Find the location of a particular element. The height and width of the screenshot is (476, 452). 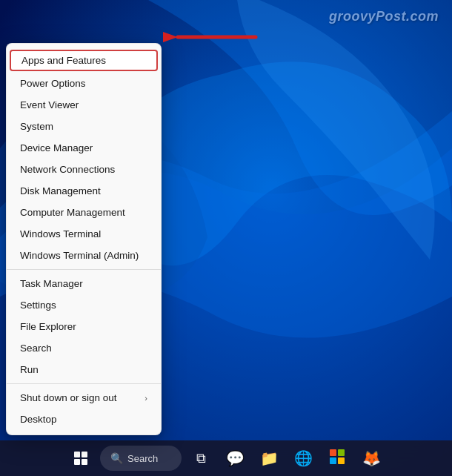

menu-item-computer-management: Computer Management is located at coordinates (84, 212).